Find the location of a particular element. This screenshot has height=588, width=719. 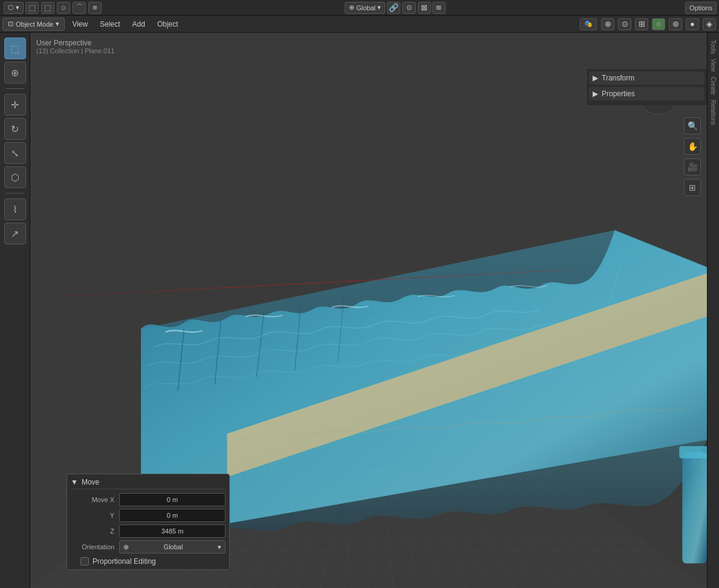

move-panel-triangle: ▼ is located at coordinates (74, 482).